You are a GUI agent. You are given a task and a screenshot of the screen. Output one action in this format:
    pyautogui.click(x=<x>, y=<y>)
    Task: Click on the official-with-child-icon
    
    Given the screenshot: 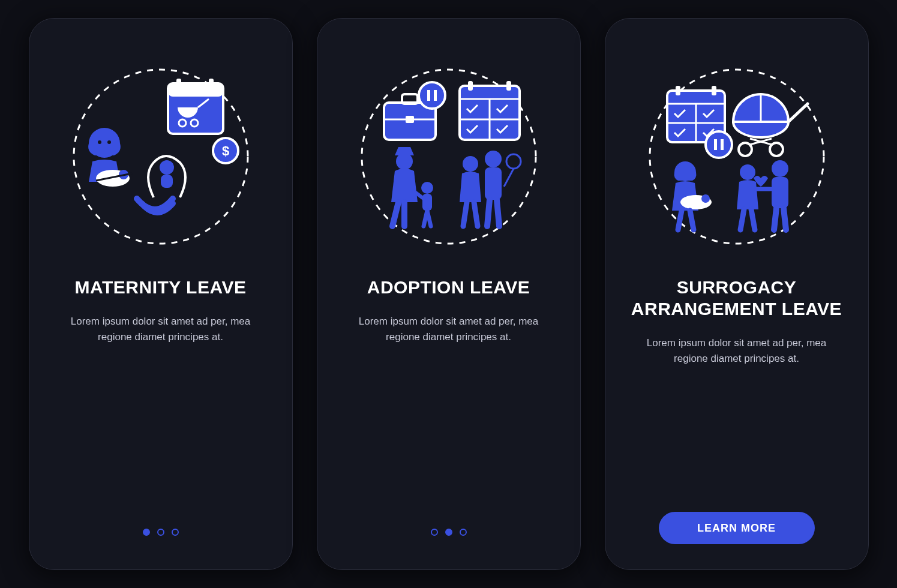 What is the action you would take?
    pyautogui.click(x=412, y=187)
    